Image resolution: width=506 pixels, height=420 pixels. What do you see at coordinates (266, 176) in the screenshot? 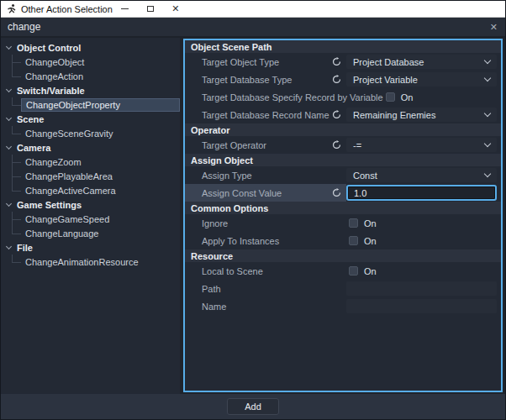
I see `property-label: Assign Type` at bounding box center [266, 176].